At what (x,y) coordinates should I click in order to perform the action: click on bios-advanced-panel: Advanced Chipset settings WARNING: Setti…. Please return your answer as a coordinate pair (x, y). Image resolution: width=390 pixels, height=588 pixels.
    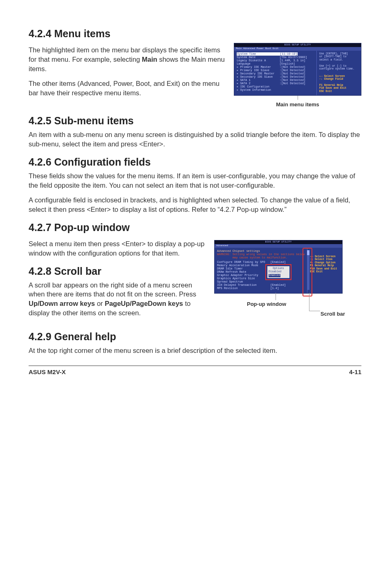
    Looking at the image, I should click on (261, 271).